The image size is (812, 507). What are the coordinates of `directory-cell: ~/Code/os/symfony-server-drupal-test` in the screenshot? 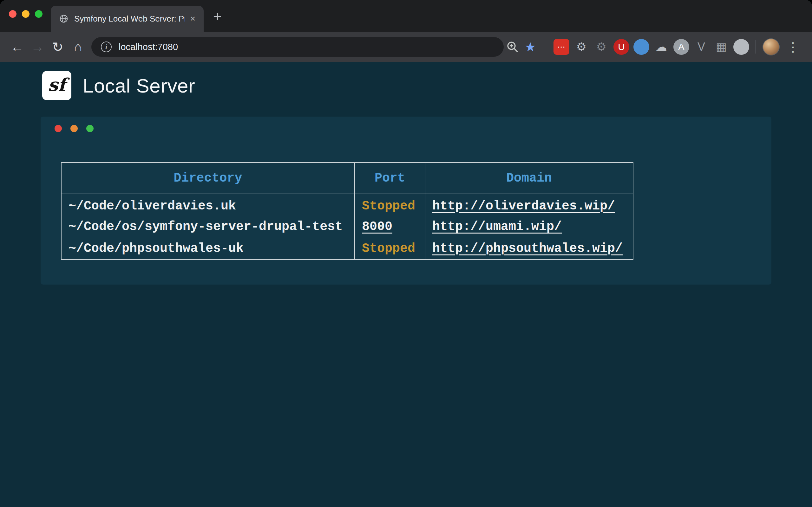 It's located at (205, 227).